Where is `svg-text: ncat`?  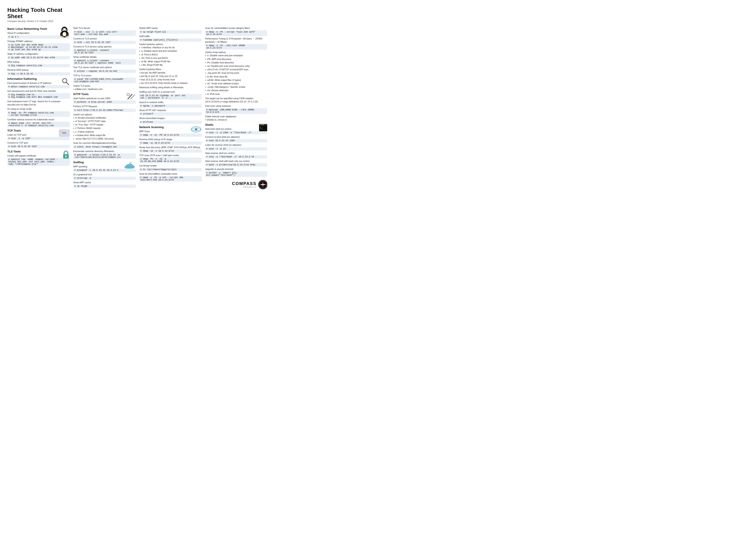 svg-text: ncat is located at coordinates (64, 132).